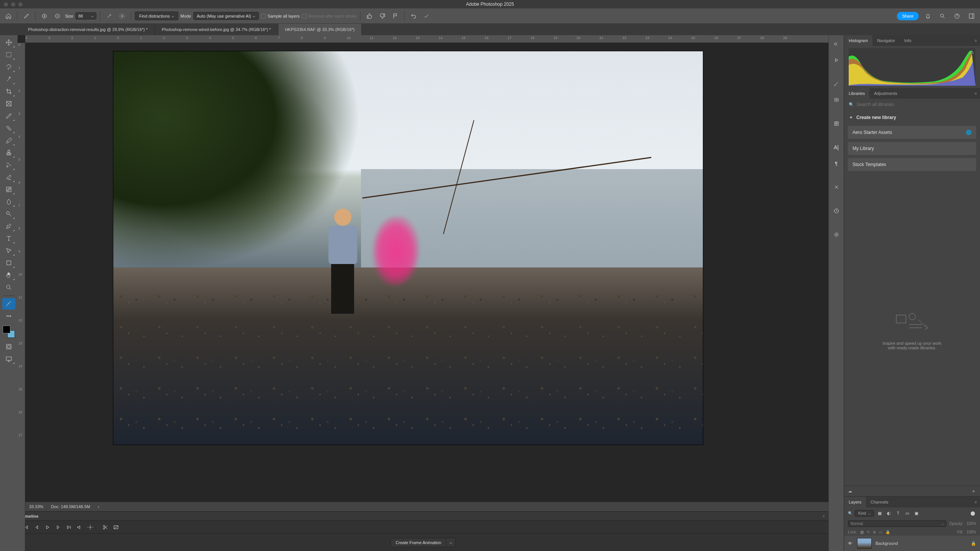 The width and height of the screenshot is (980, 551). I want to click on eyedropper-tool, so click(9, 116).